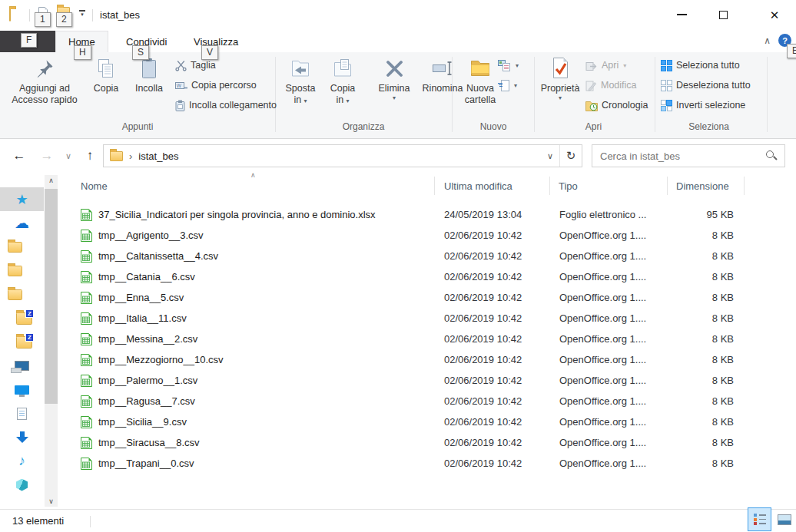 This screenshot has height=532, width=796. Describe the element at coordinates (784, 520) in the screenshot. I see `thumbnail-view-icon` at that location.